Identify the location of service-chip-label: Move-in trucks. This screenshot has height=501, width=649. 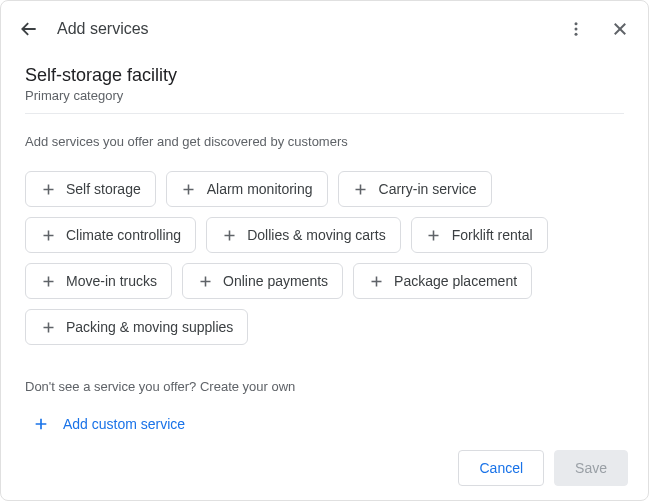
(112, 281).